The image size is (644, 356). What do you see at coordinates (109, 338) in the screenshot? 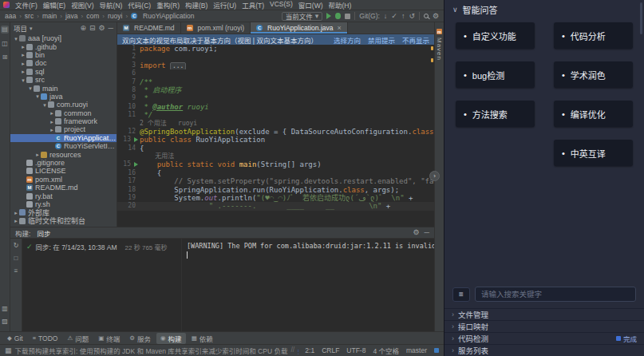
I see `toolwindow-button-终端: ▣终端` at bounding box center [109, 338].